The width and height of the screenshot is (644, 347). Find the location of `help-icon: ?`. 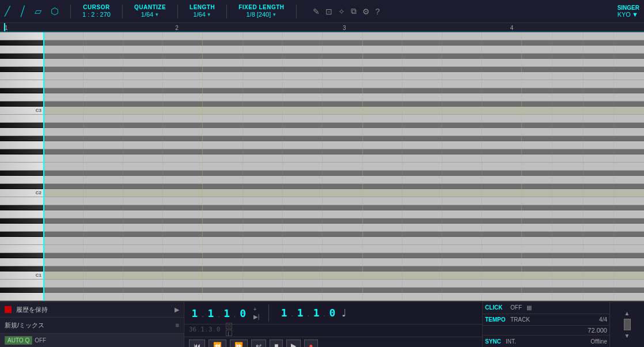

help-icon: ? is located at coordinates (378, 12).